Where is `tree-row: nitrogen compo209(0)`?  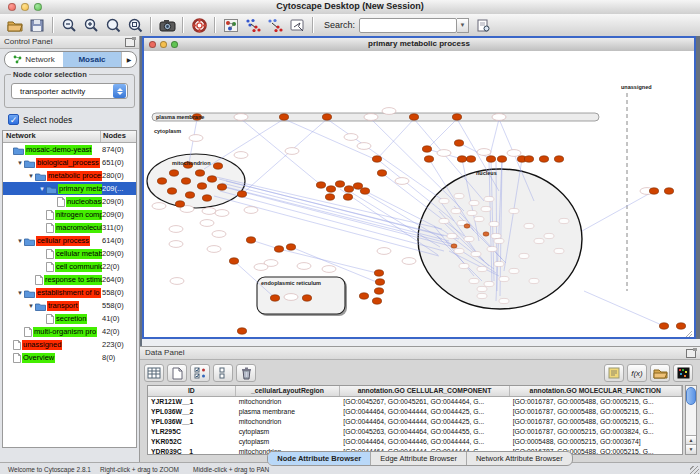 tree-row: nitrogen compo209(0) is located at coordinates (70, 214).